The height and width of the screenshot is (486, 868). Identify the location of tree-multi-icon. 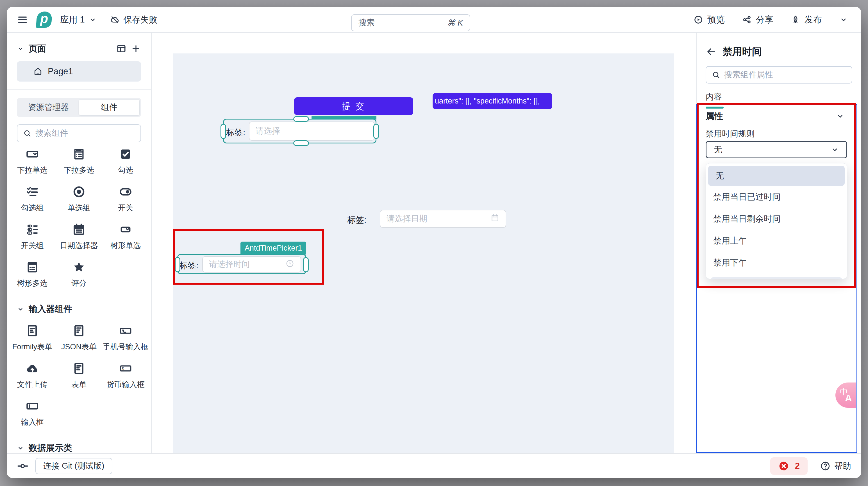
(32, 267).